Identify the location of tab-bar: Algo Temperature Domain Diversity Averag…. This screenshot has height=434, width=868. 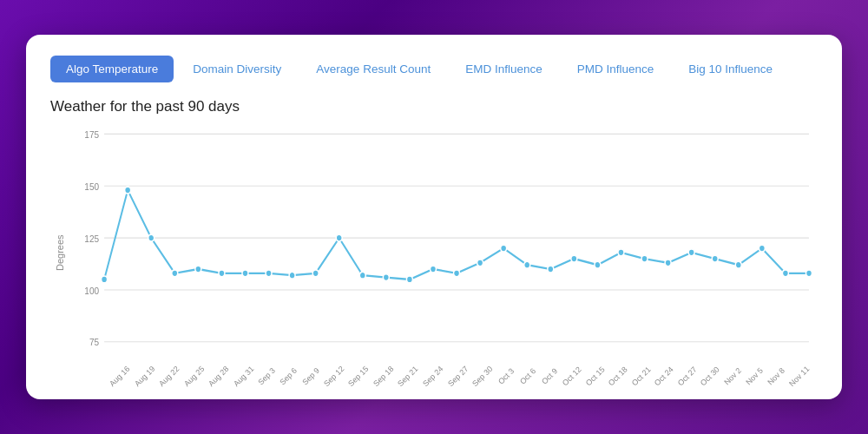
(434, 69).